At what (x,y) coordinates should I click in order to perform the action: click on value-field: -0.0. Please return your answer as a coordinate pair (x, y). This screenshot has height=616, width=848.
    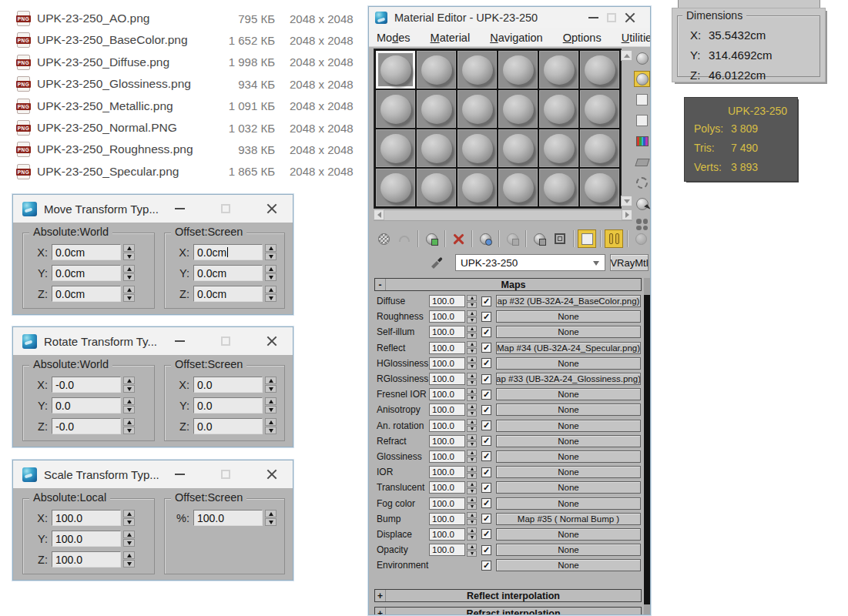
    Looking at the image, I should click on (86, 385).